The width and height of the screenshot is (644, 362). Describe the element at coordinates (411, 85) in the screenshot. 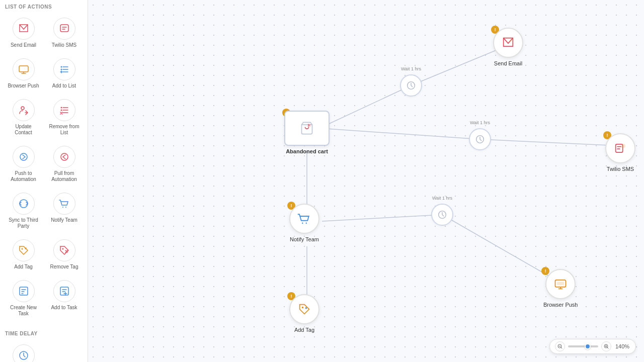

I see `wait-node-1: Wait 1 hrs` at that location.